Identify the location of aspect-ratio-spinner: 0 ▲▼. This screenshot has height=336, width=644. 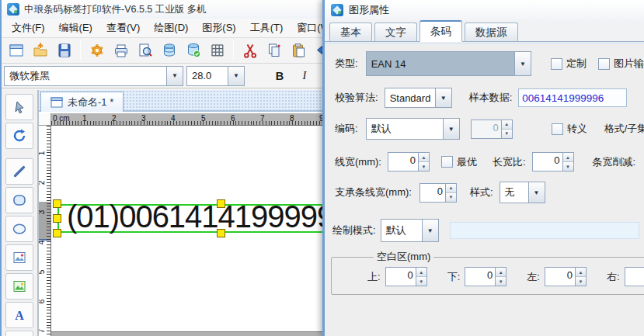
(553, 161).